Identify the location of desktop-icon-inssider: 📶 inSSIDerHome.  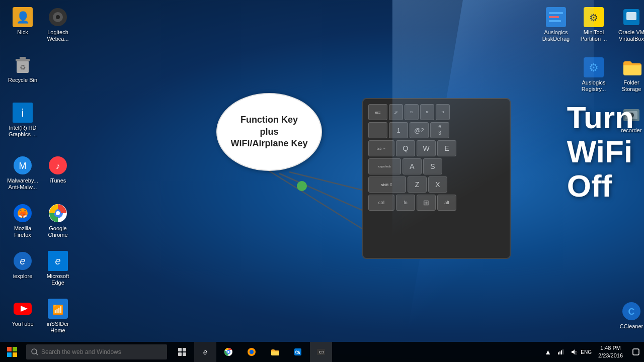
(58, 316).